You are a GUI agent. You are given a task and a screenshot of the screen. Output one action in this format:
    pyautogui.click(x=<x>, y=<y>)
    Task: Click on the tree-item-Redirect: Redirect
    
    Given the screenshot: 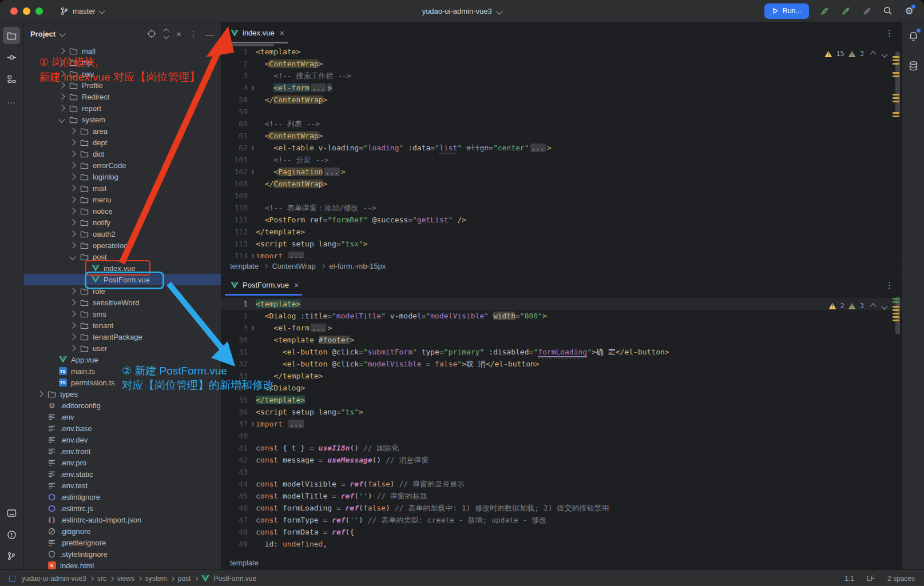 What is the action you would take?
    pyautogui.click(x=122, y=97)
    